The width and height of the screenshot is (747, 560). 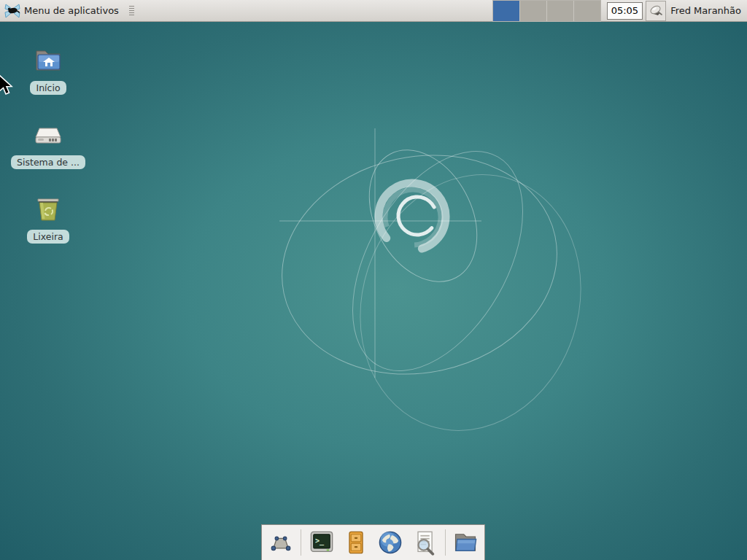 What do you see at coordinates (48, 217) in the screenshot?
I see `desktop-icon-trash: Lixeira` at bounding box center [48, 217].